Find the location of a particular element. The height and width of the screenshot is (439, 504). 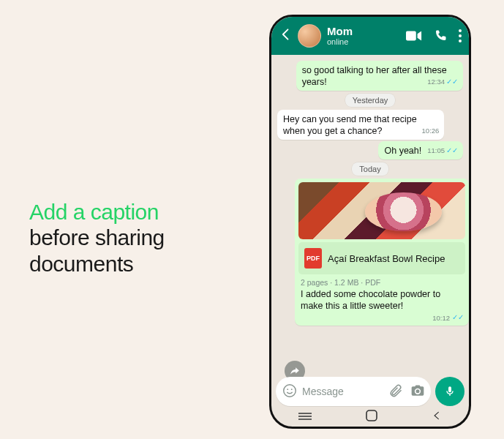

recents-icon is located at coordinates (305, 417).